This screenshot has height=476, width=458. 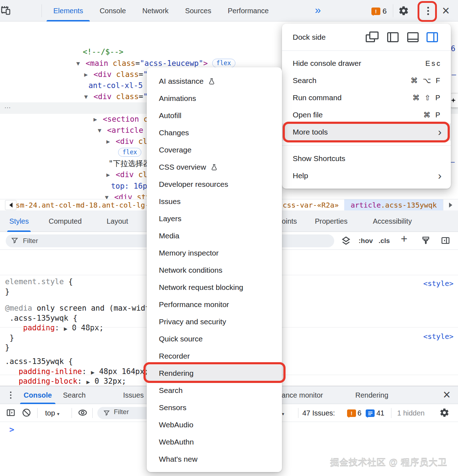 I want to click on close-devtools-icon: ×, so click(x=446, y=11).